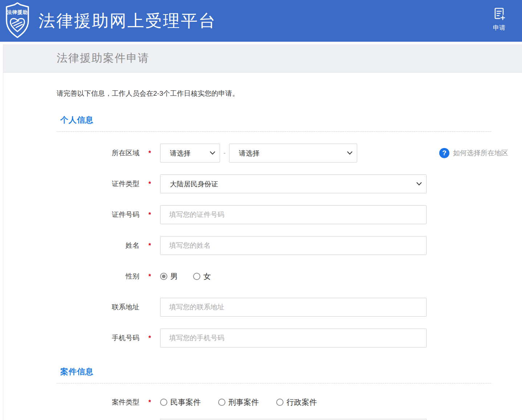 This screenshot has width=522, height=420. What do you see at coordinates (293, 153) in the screenshot?
I see `region-city-select-wrap: 请选择` at bounding box center [293, 153].